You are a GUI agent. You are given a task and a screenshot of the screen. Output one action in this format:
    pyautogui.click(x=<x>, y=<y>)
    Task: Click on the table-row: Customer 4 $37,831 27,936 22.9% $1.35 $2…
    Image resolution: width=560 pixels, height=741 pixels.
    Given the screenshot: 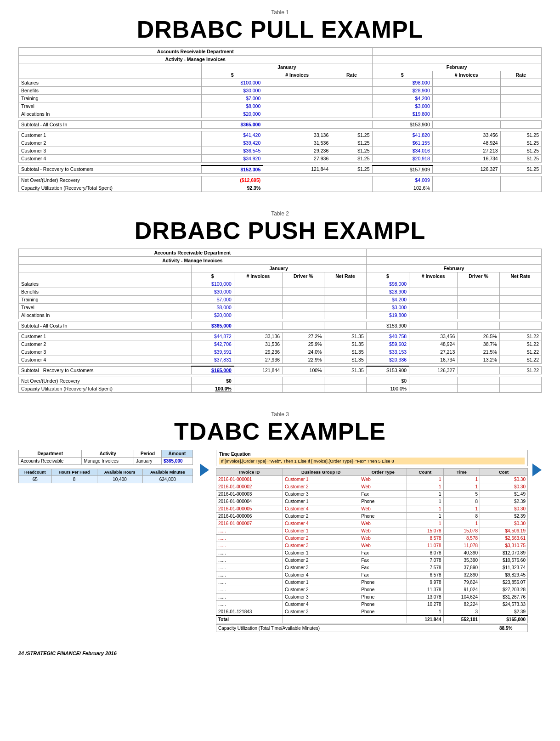 What is the action you would take?
    pyautogui.click(x=280, y=359)
    